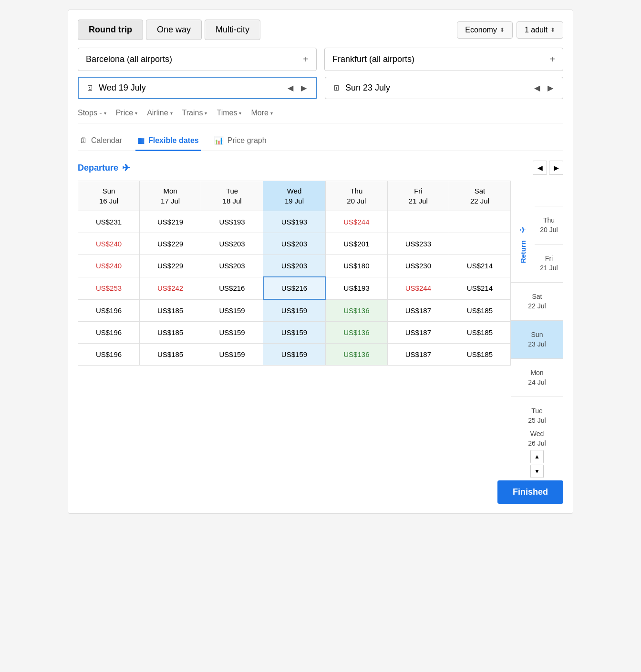 This screenshot has height=672, width=641. Describe the element at coordinates (295, 196) in the screenshot. I see `col-header-3: Wed19 Jul` at that location.